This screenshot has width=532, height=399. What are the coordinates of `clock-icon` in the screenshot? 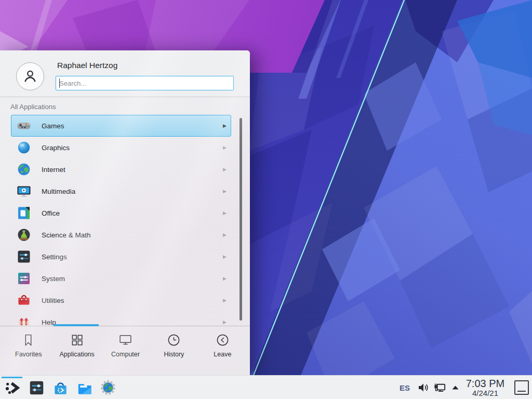 It's located at (174, 340).